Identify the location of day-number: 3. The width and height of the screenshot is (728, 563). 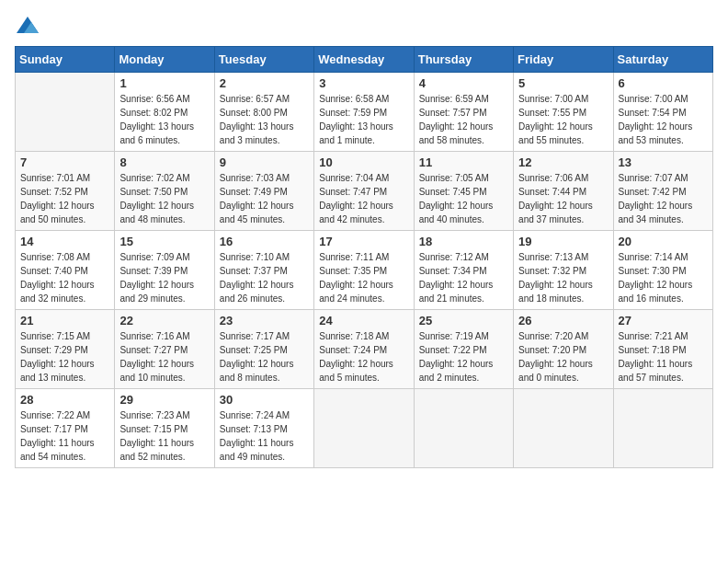
(364, 83).